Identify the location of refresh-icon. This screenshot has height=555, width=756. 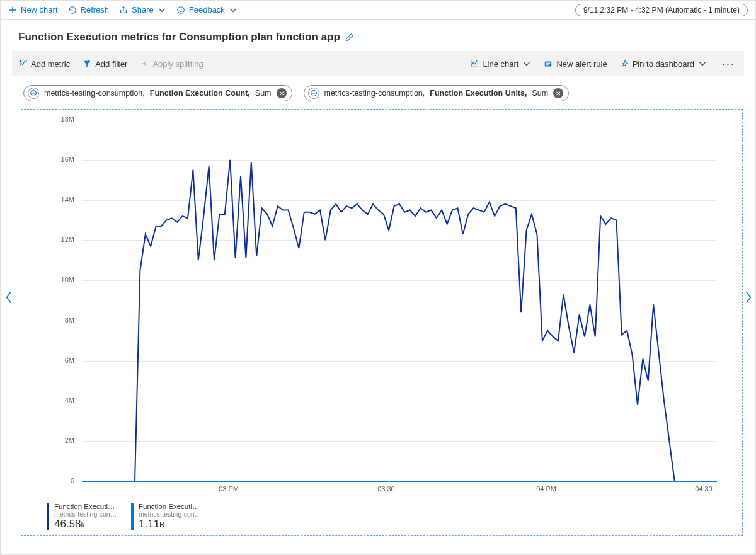
(72, 10).